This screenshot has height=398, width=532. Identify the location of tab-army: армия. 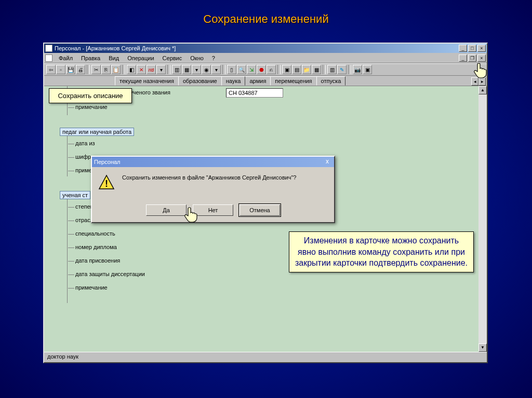
(258, 81).